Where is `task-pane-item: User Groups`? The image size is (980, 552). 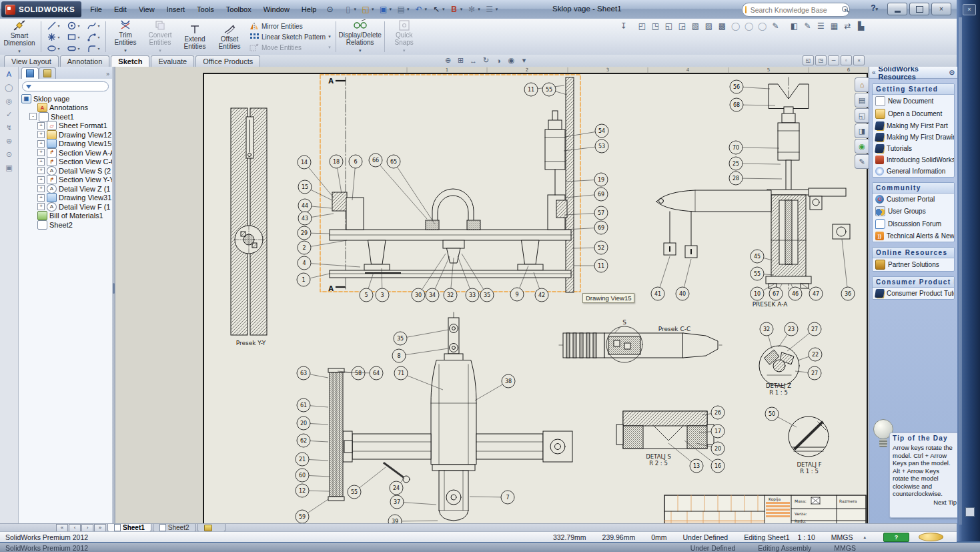 task-pane-item: User Groups is located at coordinates (913, 211).